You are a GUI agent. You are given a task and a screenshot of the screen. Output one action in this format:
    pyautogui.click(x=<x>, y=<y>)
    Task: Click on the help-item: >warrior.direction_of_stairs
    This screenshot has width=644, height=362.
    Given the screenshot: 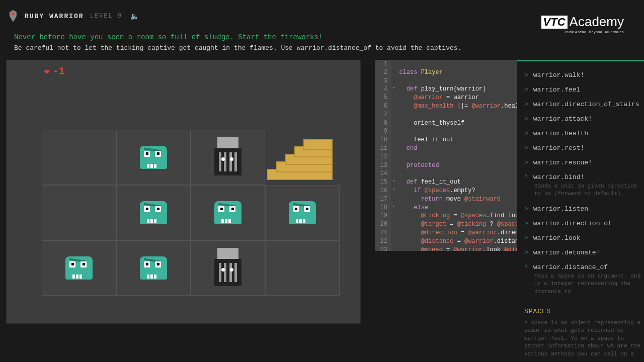 What is the action you would take?
    pyautogui.click(x=583, y=105)
    